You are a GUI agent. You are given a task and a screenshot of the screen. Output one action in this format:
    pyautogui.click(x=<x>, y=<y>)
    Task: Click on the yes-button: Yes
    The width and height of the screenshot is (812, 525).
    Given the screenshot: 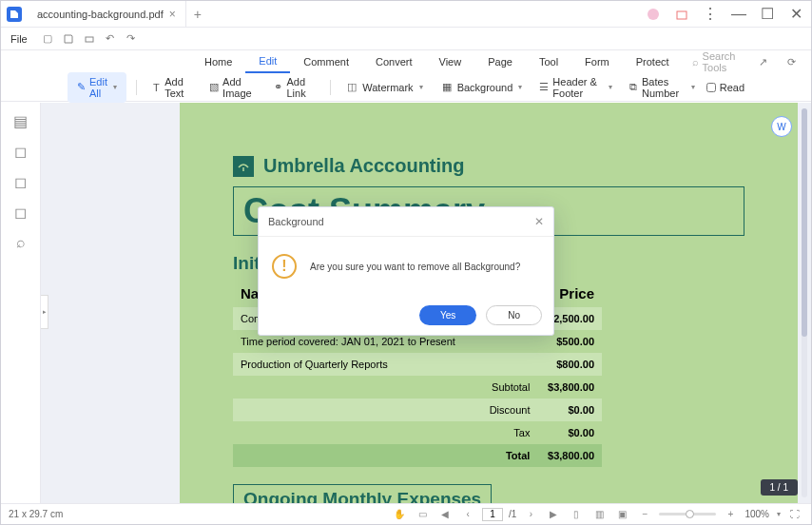 What is the action you would take?
    pyautogui.click(x=448, y=316)
    